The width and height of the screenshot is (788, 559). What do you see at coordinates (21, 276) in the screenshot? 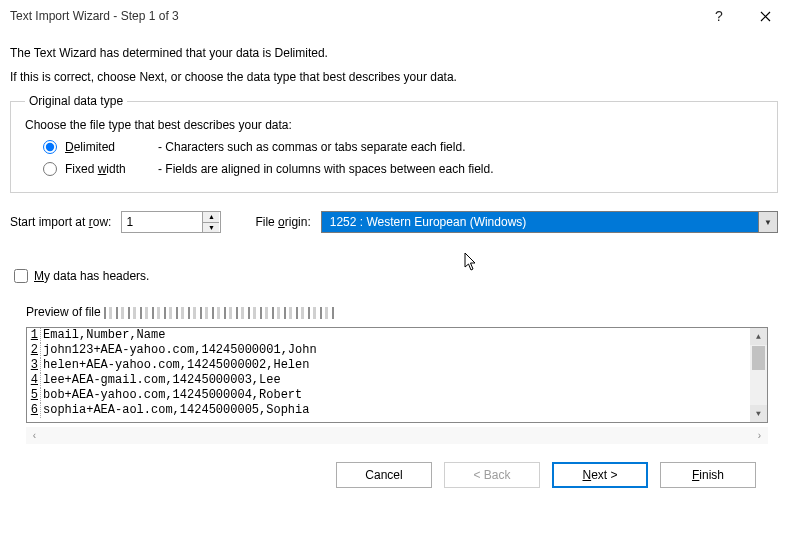
I see `my-data-has-headers-checkbox` at bounding box center [21, 276].